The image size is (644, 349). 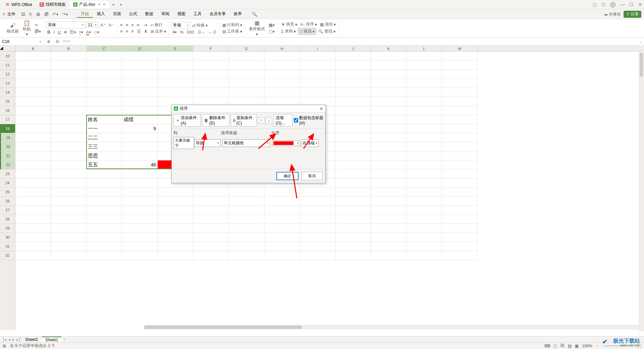 I want to click on row-header: 19, so click(x=7, y=138).